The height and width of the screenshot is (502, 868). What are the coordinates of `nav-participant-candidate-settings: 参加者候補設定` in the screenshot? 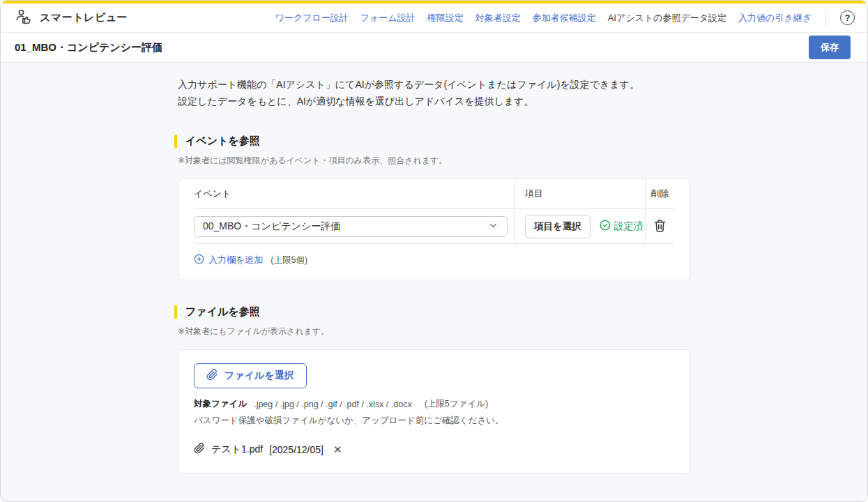 It's located at (565, 18).